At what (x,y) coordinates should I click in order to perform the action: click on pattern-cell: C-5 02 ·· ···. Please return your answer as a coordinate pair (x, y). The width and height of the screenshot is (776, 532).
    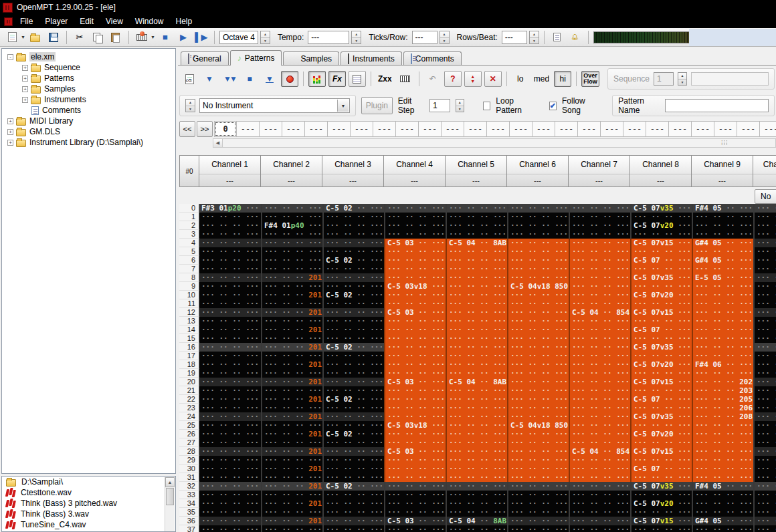
    Looking at the image, I should click on (353, 261).